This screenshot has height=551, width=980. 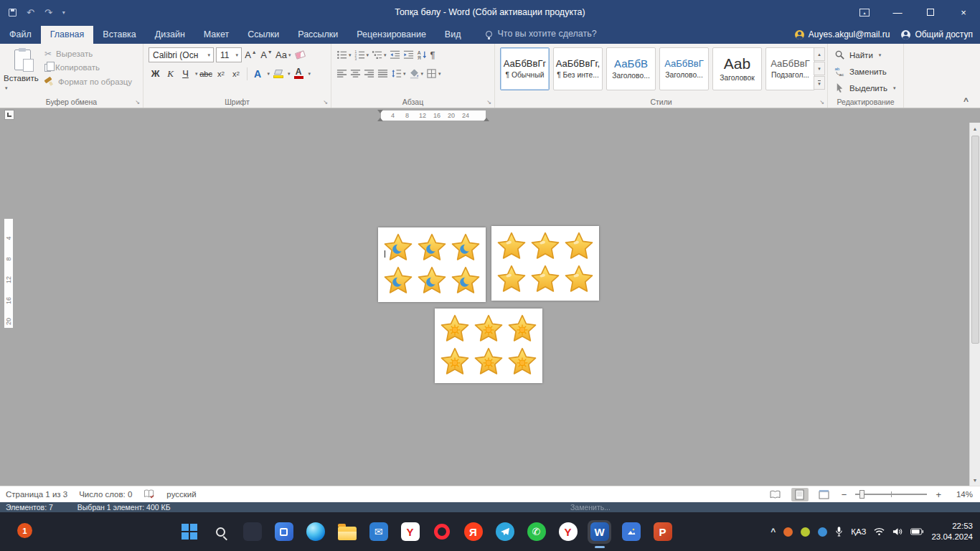 I want to click on tab-review: Рецензирование, so click(x=392, y=34).